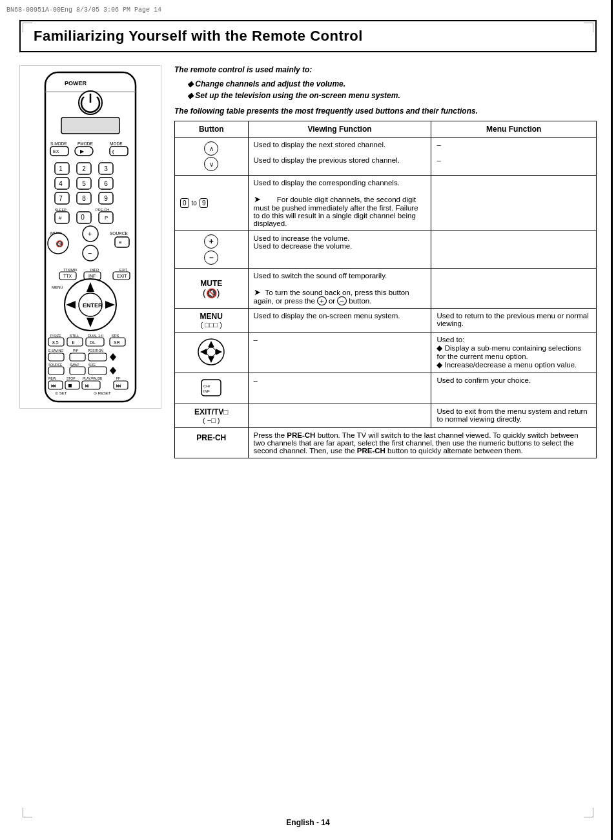 The height and width of the screenshot is (840, 616). I want to click on btn-ch-arrows: ∧ ∨, so click(212, 156).